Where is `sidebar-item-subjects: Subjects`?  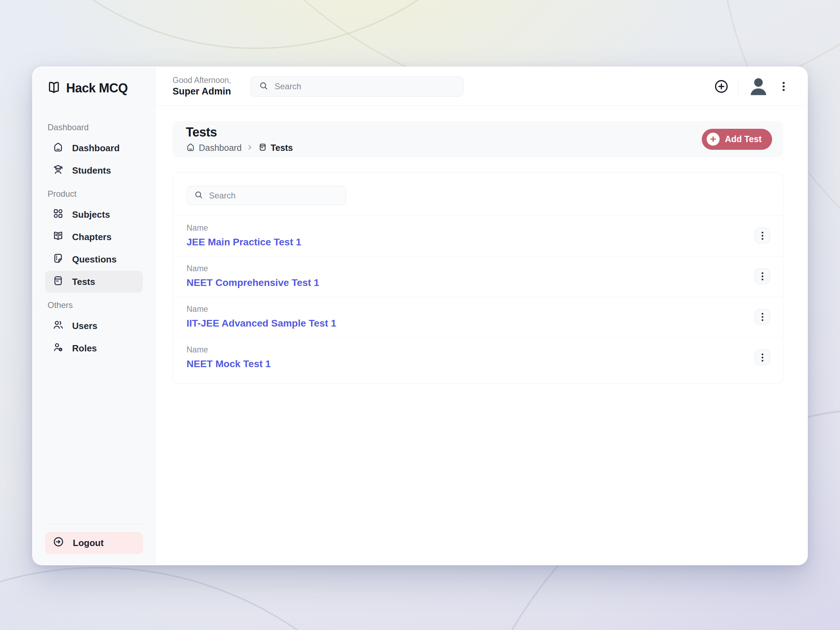 sidebar-item-subjects: Subjects is located at coordinates (94, 215).